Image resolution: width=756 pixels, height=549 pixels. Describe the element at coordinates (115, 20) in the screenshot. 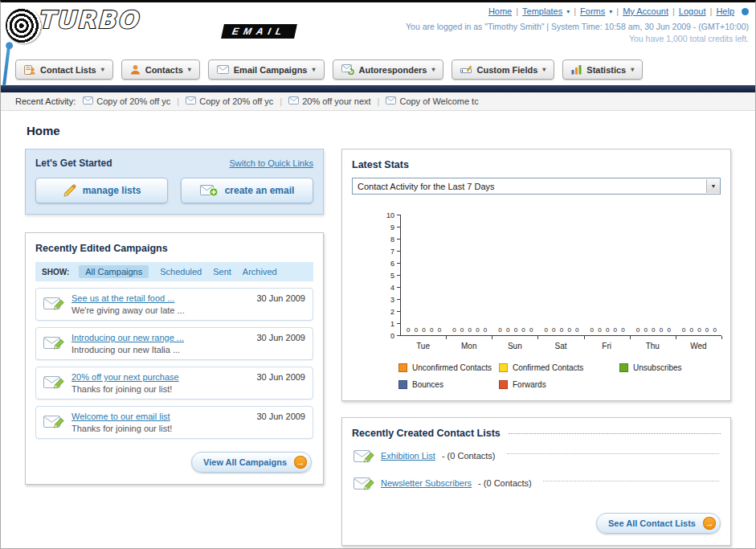

I see `logo-turbo-text: TURBO` at that location.